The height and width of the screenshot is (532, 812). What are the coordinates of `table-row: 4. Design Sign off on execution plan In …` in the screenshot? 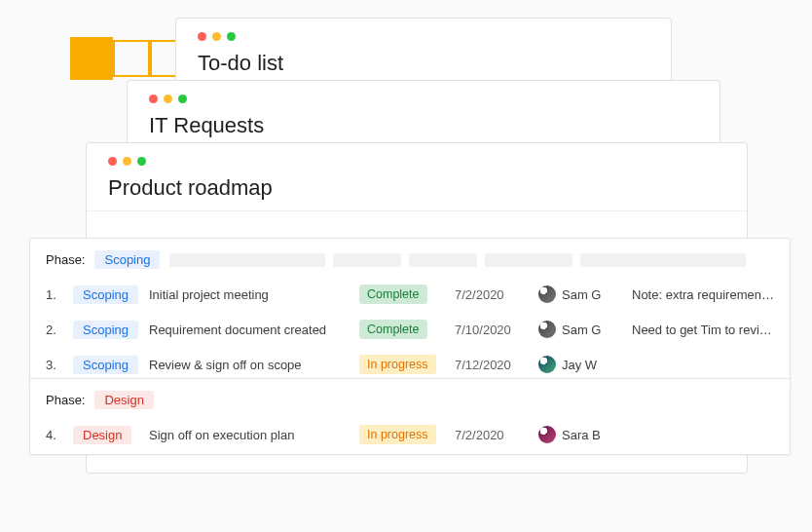 It's located at (410, 435).